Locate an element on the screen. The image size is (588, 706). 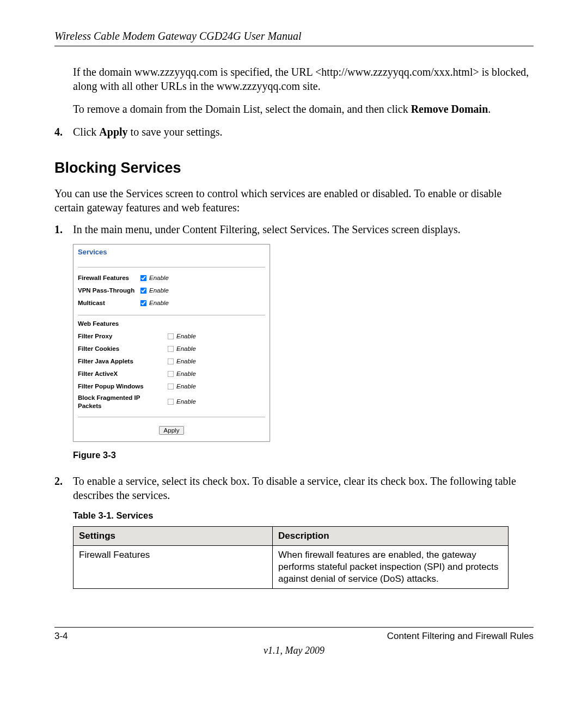
filter-proxy-label: Filter Proxy is located at coordinates (121, 337).